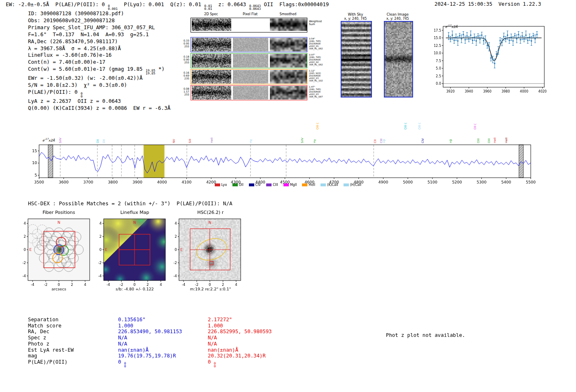 The height and width of the screenshot is (392, 576). What do you see at coordinates (309, 185) in the screenshot?
I see `legend-item: HeII` at bounding box center [309, 185].